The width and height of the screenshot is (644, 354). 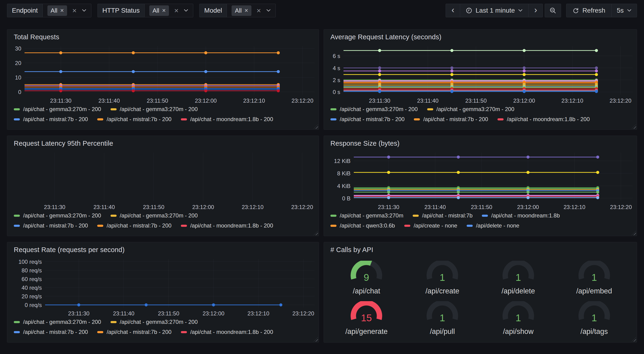 What do you see at coordinates (366, 331) in the screenshot?
I see `gauge-label: /api/generate` at bounding box center [366, 331].